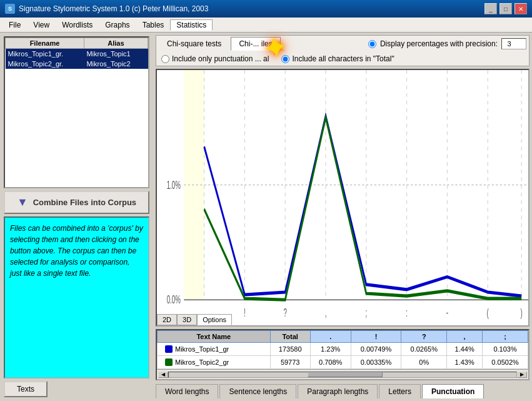 Image resolution: width=532 pixels, height=401 pixels. What do you see at coordinates (343, 375) in the screenshot?
I see `scrollbar-track` at bounding box center [343, 375].